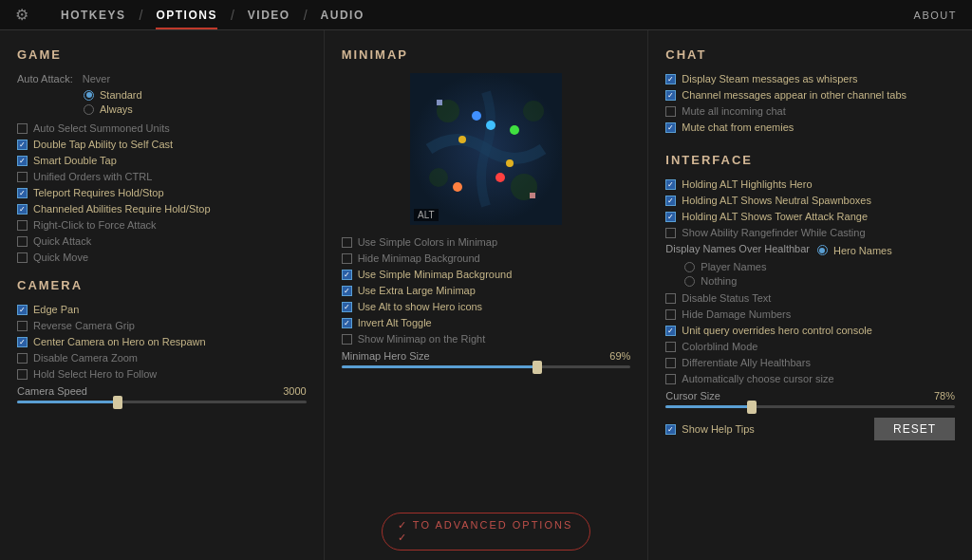  Describe the element at coordinates (670, 216) in the screenshot. I see `iface-cb-2-box` at that location.